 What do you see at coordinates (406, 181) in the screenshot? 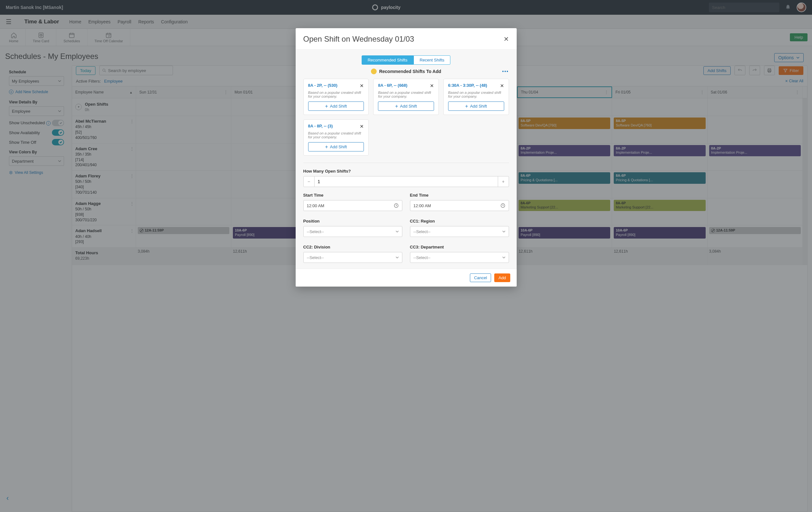
I see `how-many-input` at bounding box center [406, 181].